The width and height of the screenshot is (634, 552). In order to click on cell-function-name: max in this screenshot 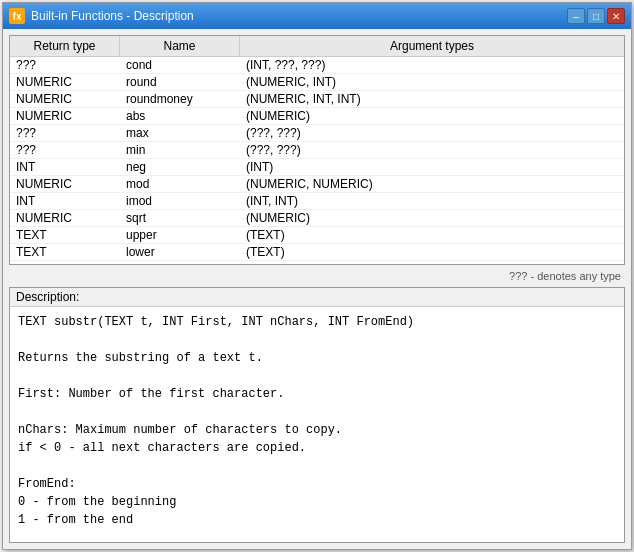, I will do `click(180, 133)`.